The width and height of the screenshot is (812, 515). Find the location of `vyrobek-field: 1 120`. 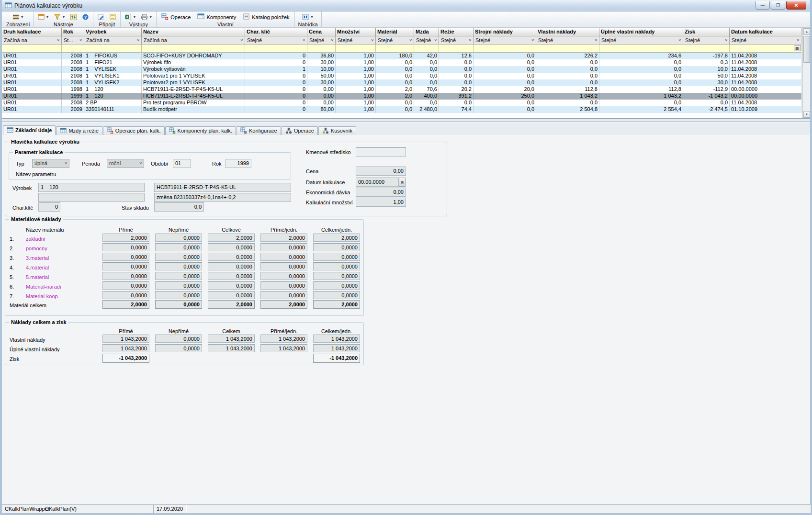

vyrobek-field: 1 120 is located at coordinates (91, 188).